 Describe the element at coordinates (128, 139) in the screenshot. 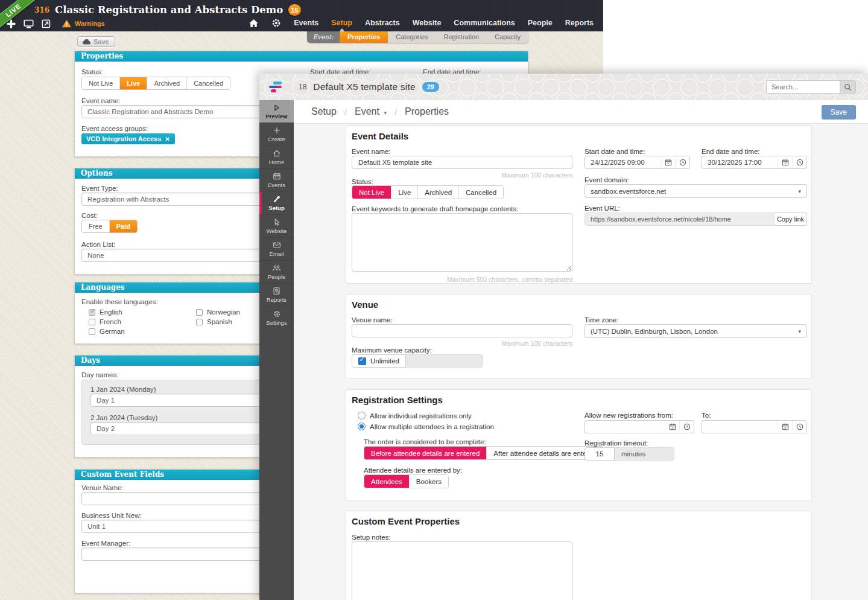

I see `access-group-chip: VCD Integration Access ✕` at that location.